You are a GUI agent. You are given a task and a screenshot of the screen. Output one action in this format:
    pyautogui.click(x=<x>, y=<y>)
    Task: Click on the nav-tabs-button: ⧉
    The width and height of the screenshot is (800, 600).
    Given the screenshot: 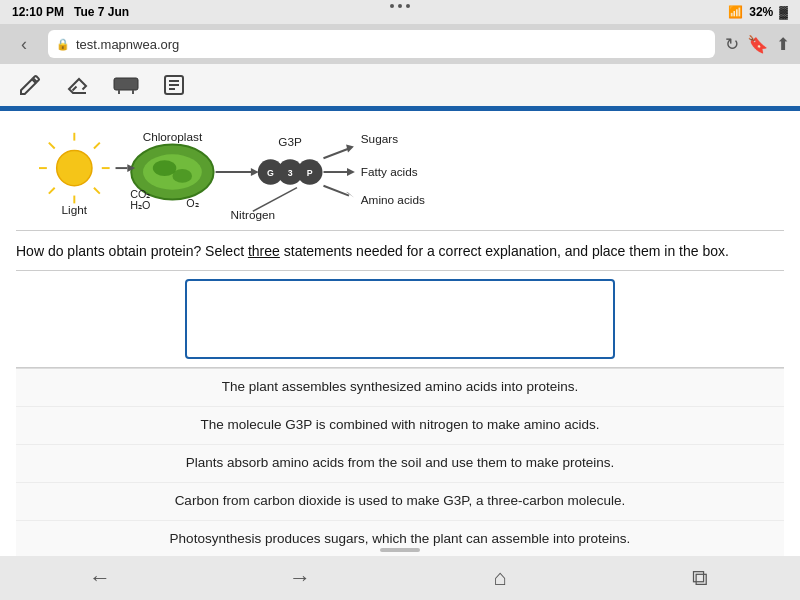 What is the action you would take?
    pyautogui.click(x=700, y=578)
    